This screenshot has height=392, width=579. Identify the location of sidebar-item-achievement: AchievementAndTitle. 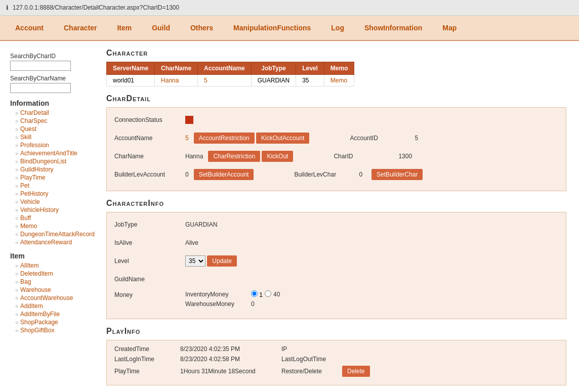
(55, 153).